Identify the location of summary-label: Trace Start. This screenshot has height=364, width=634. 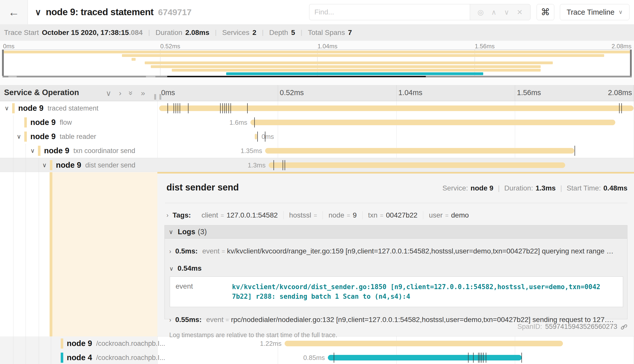
(21, 33).